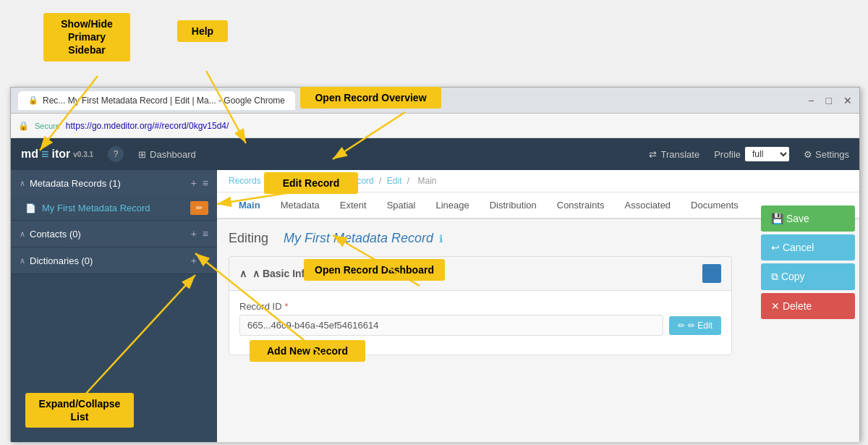 The image size is (868, 445). Describe the element at coordinates (200, 183) in the screenshot. I see `metadata-actions: + ≡` at that location.